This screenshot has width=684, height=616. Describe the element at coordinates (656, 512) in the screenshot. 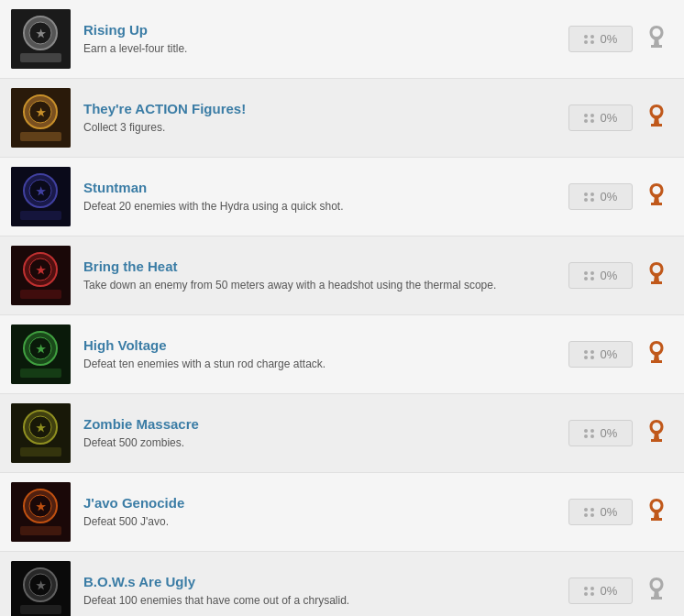

I see `trophy-icon-javo-genocide` at that location.